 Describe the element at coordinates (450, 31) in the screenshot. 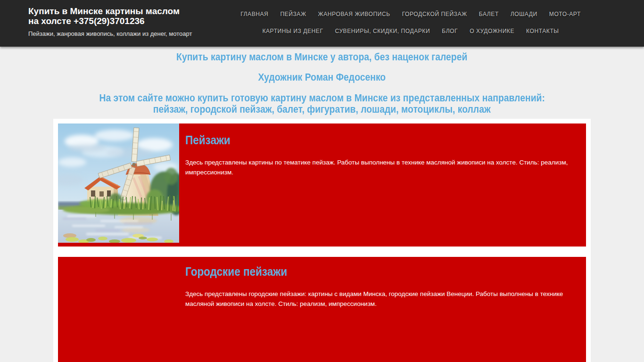

I see `nav-item-blog: БЛОГ` at that location.